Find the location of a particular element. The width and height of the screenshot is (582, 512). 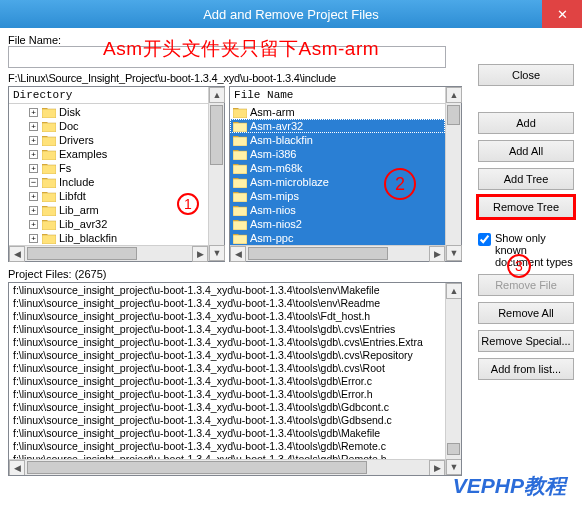

file-label: Asm-nios is located at coordinates (273, 210).